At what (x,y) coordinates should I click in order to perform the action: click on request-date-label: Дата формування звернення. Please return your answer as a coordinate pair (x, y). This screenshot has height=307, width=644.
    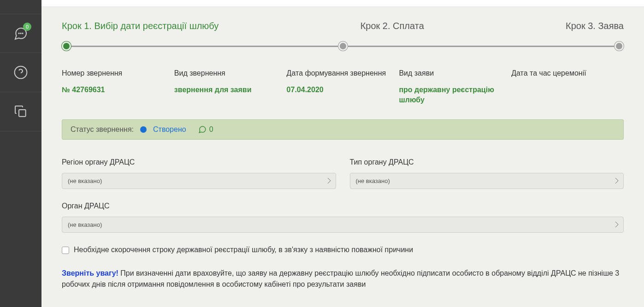
    Looking at the image, I should click on (338, 73).